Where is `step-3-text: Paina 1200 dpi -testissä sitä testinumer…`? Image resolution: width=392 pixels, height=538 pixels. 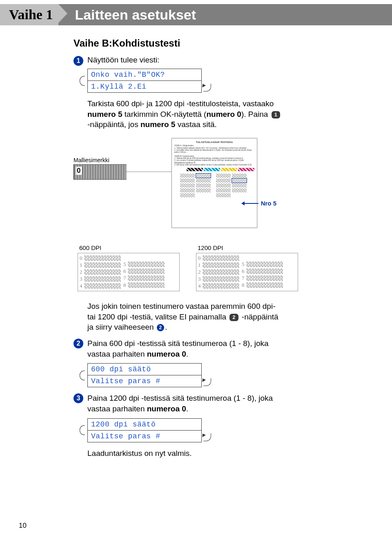
step-3-text: Paina 1200 dpi -testissä sitä testinumer… is located at coordinates (181, 404).